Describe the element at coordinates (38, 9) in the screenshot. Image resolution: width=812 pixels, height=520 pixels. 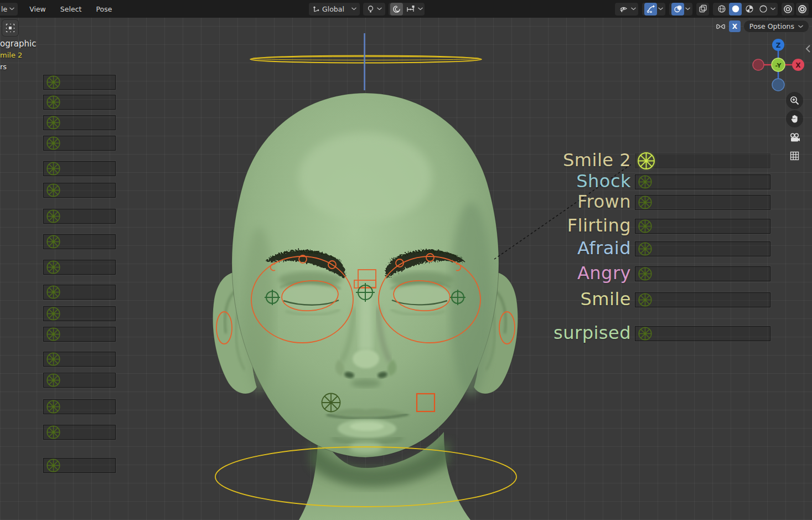
I see `menu-view: View` at that location.